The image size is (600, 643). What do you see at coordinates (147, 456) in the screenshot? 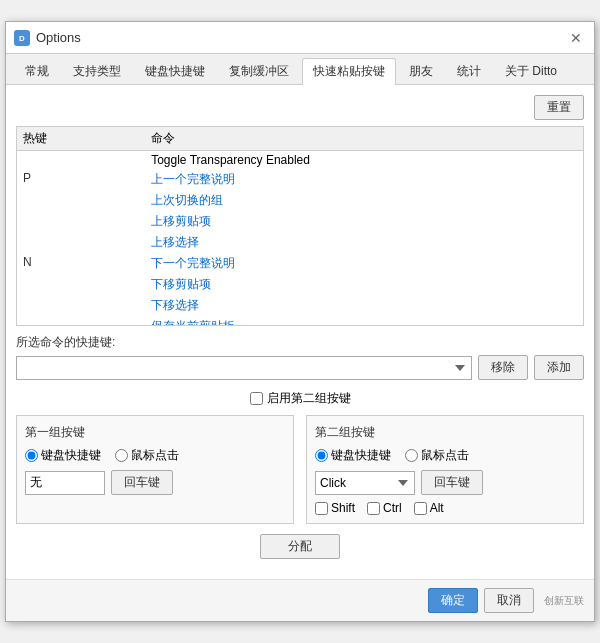
I see `group1-radio-mouse: 鼠标点击` at bounding box center [147, 456].